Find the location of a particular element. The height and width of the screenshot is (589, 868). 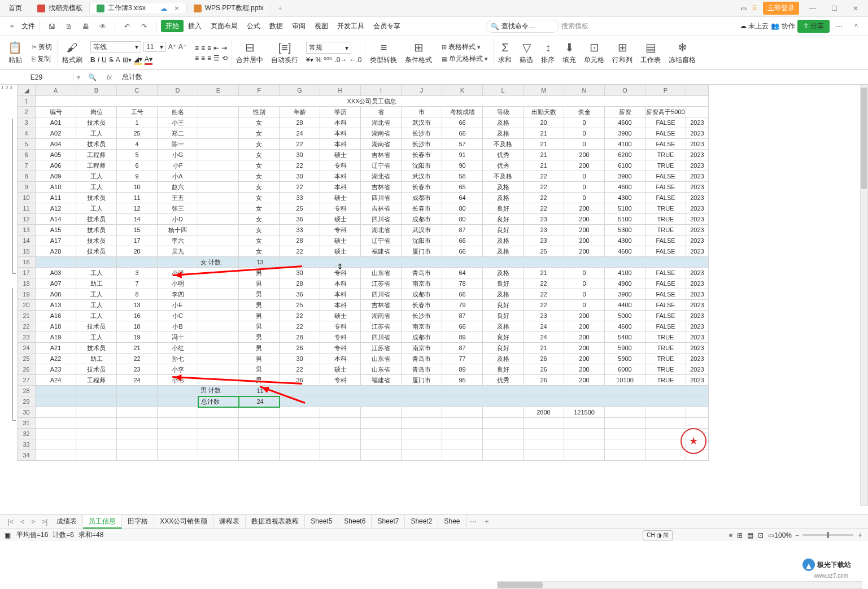

row-header: 30 is located at coordinates (27, 412).